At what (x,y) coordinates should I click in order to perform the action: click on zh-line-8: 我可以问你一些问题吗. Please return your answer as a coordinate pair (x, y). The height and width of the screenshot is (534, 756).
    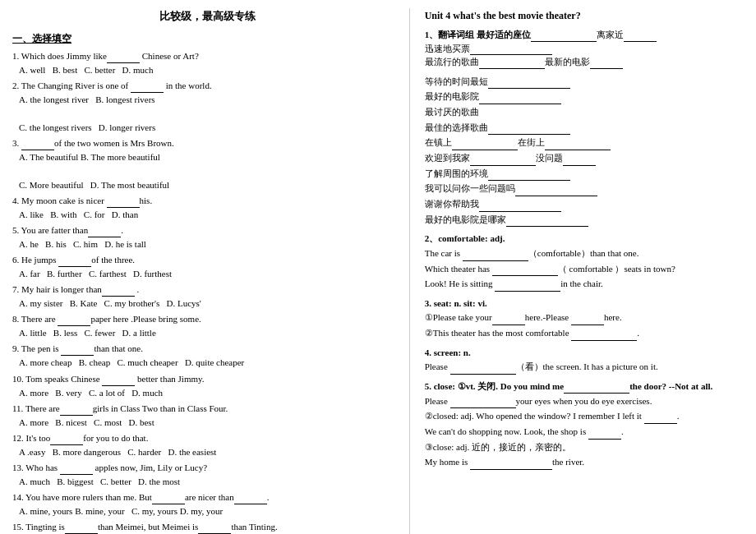
    Looking at the image, I should click on (584, 189).